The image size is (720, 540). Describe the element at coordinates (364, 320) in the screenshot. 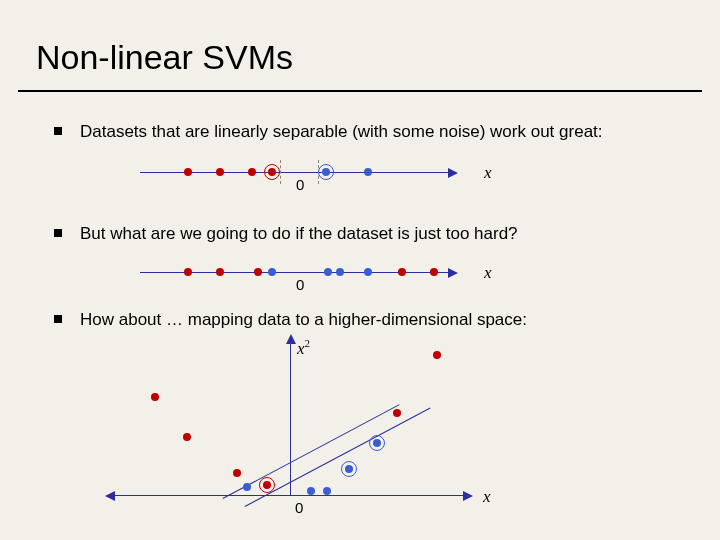

I see `bullet-3: How about … mapping data to a higher-dim…` at that location.